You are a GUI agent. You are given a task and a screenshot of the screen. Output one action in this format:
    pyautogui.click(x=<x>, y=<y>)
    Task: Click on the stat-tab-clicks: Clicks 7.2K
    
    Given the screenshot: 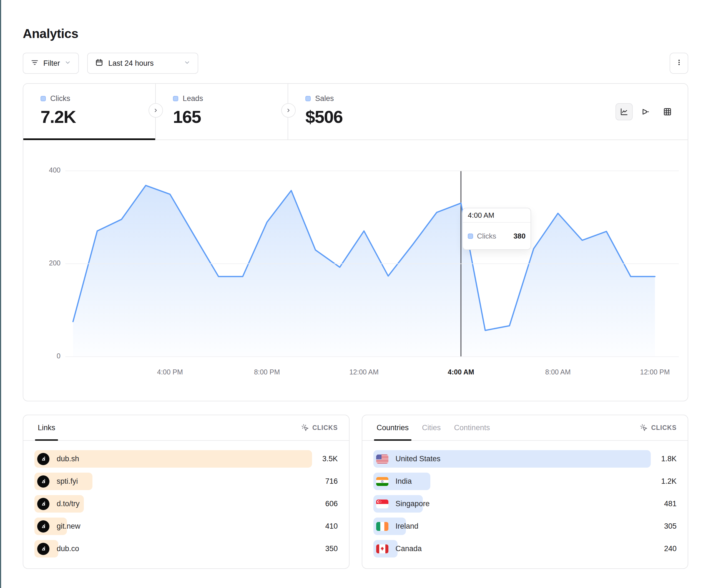 What is the action you would take?
    pyautogui.click(x=89, y=112)
    